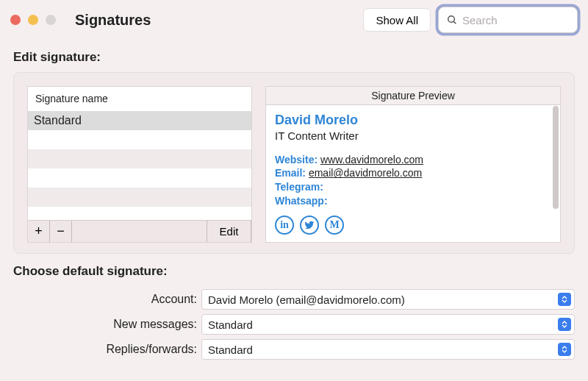 The height and width of the screenshot is (381, 588). What do you see at coordinates (229, 231) in the screenshot?
I see `edit-label: Edit` at bounding box center [229, 231].